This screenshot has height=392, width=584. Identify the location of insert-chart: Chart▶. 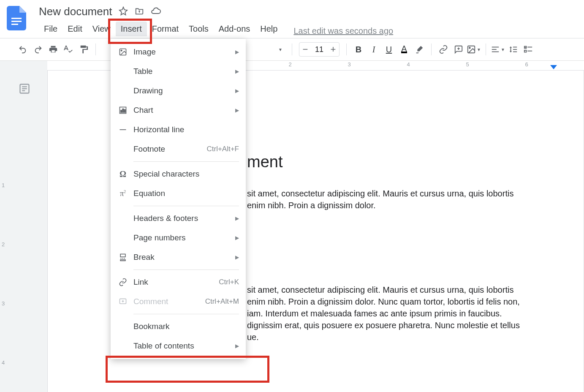
(178, 110).